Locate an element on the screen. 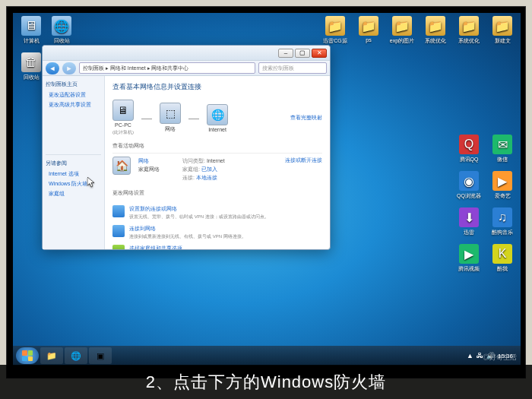 This screenshot has width=532, height=399. taskbar-explorer-icon: 📁 is located at coordinates (52, 356).